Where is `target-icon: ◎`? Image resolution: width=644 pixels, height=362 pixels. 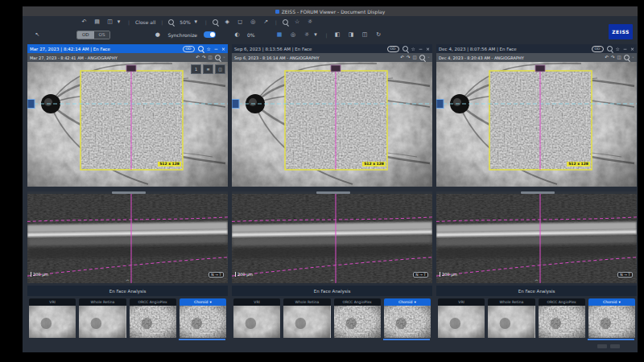 target-icon: ◎ is located at coordinates (293, 35).